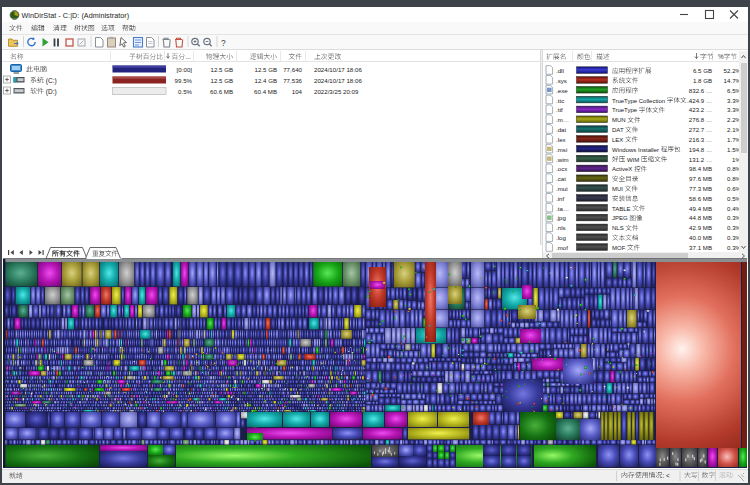 The height and width of the screenshot is (485, 750). I want to click on svg-text: 6.5 GB, so click(702, 70).